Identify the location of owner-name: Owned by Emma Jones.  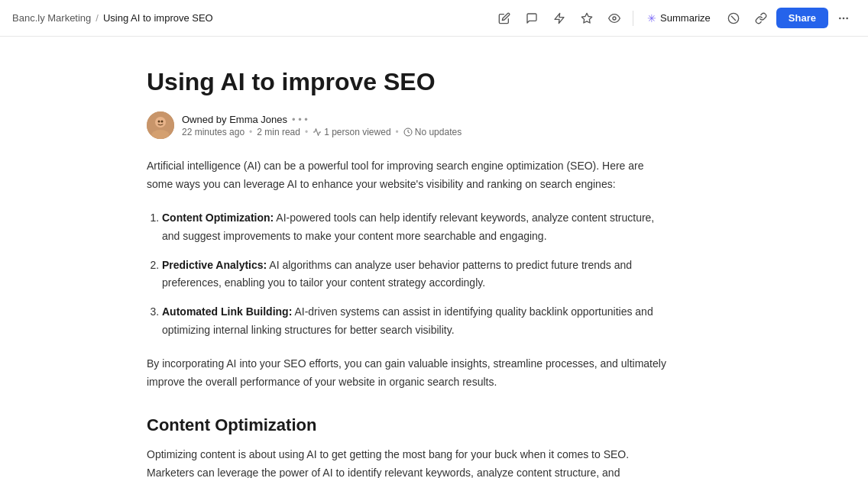
(235, 119).